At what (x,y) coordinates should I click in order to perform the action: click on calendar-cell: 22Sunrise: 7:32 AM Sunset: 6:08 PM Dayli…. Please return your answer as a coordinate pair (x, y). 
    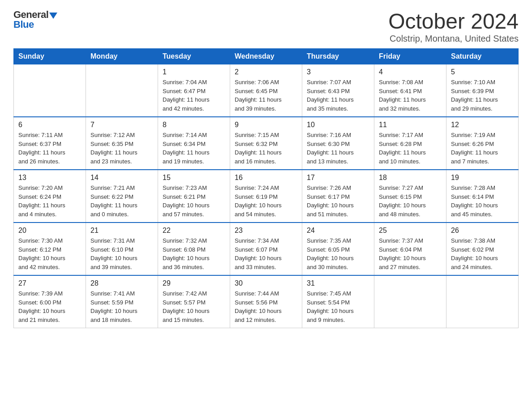
    Looking at the image, I should click on (194, 249).